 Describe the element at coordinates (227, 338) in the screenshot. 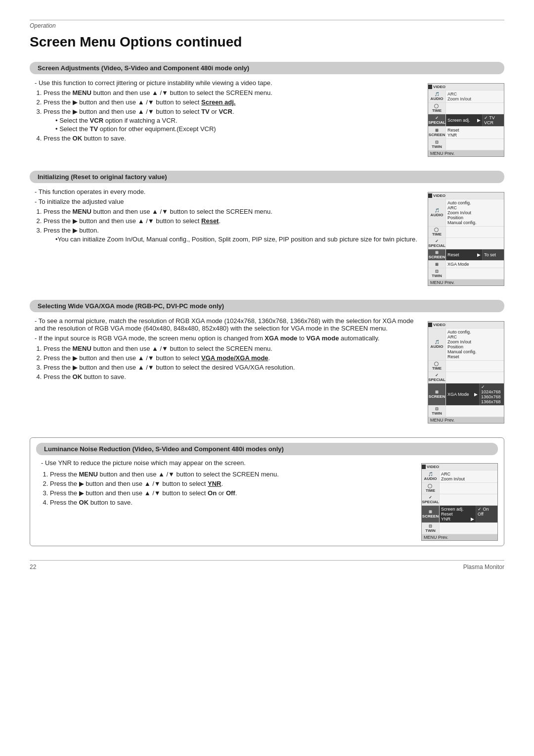

I see `section3-dash2: - If the input source is RGB VGA mode, t…` at that location.